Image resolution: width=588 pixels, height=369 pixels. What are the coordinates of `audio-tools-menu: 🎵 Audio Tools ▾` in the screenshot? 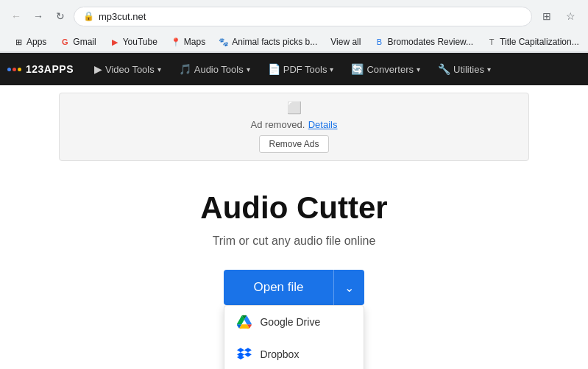 It's located at (215, 69).